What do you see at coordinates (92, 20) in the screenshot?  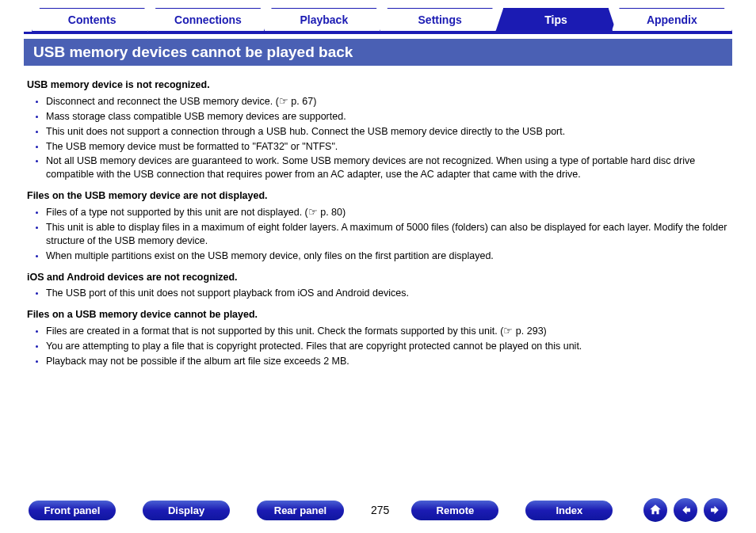 I see `tab-contents: Contents` at bounding box center [92, 20].